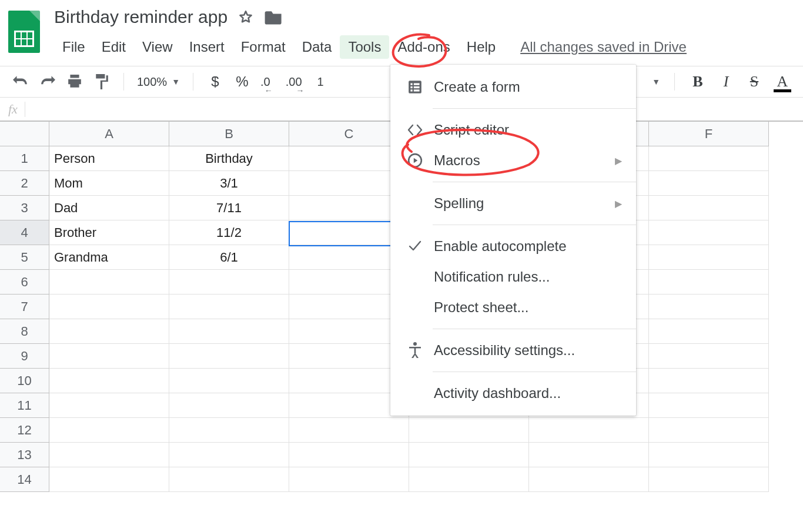 This screenshot has width=803, height=532. I want to click on tools-menu-item-script-editor: Script editor, so click(513, 130).